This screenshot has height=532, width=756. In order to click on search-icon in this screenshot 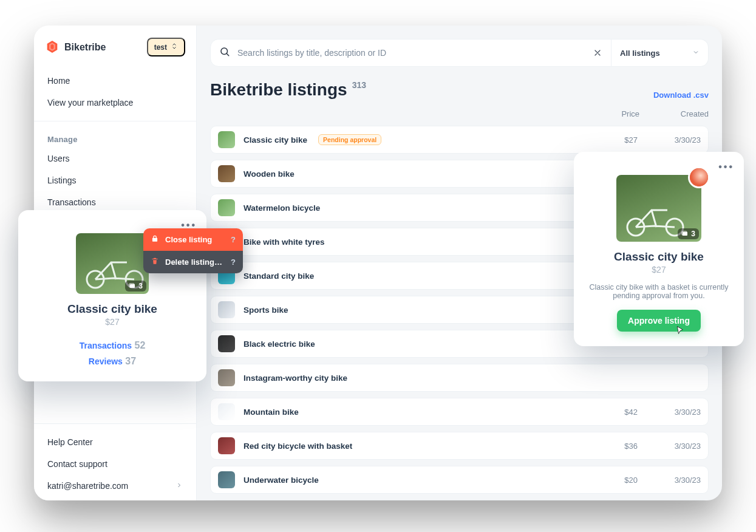, I will do `click(225, 53)`.